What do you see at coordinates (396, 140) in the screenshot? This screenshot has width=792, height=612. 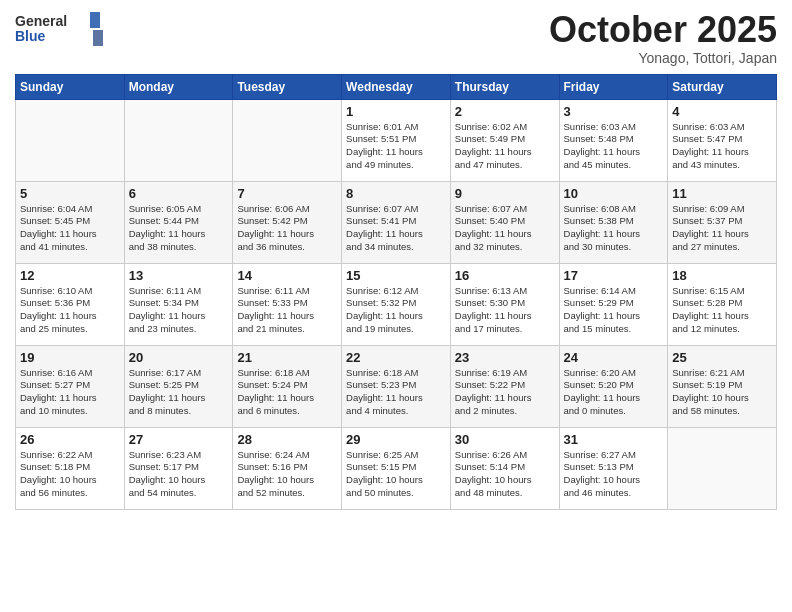 I see `week-row-1: 1Sunrise: 6:01 AMSunset: 5:51 PMDaylight…` at bounding box center [396, 140].